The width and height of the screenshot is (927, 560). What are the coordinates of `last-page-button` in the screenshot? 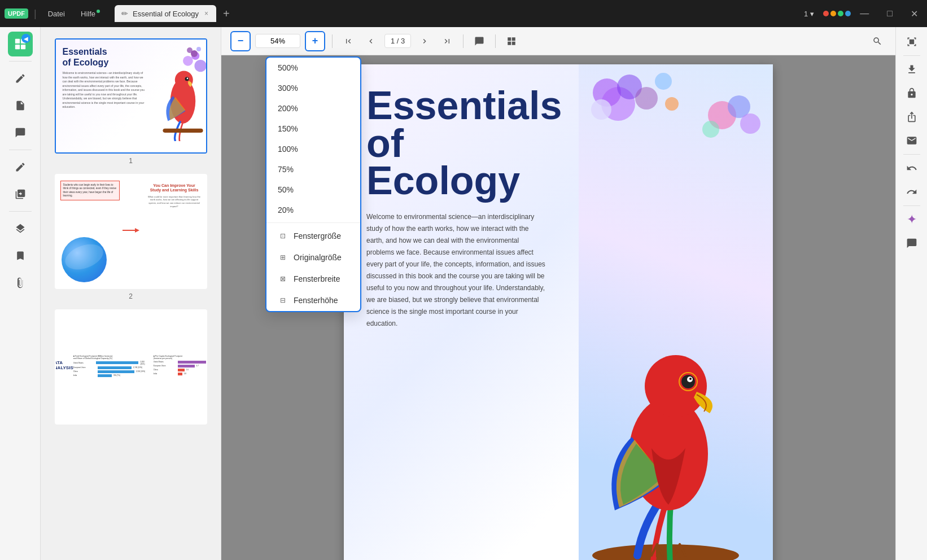 It's located at (447, 41).